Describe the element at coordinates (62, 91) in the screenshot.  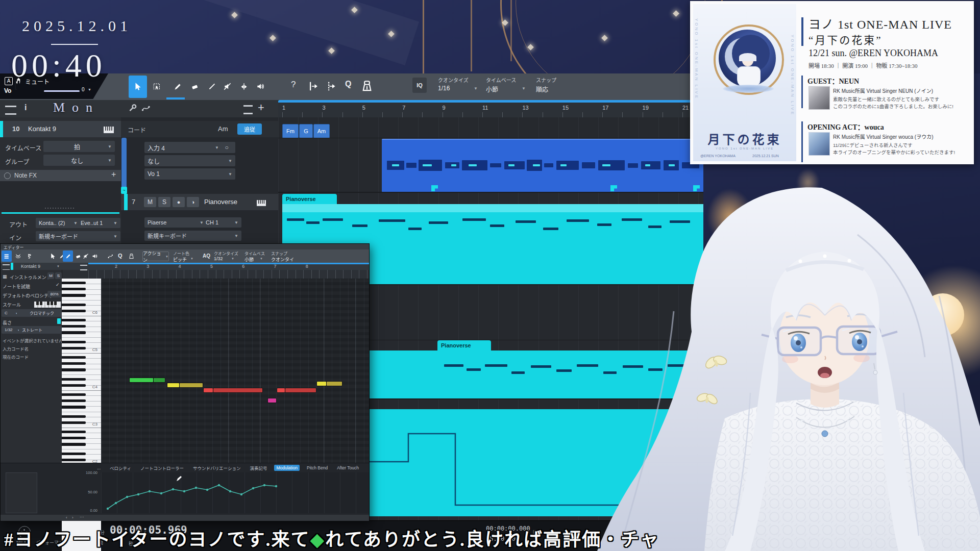
I see `volume-slider` at that location.